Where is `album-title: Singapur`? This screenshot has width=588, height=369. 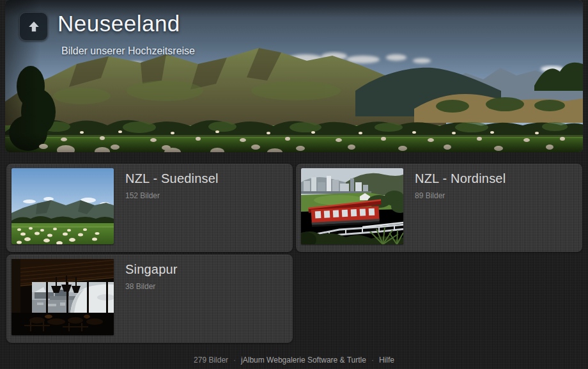 album-title: Singapur is located at coordinates (151, 270).